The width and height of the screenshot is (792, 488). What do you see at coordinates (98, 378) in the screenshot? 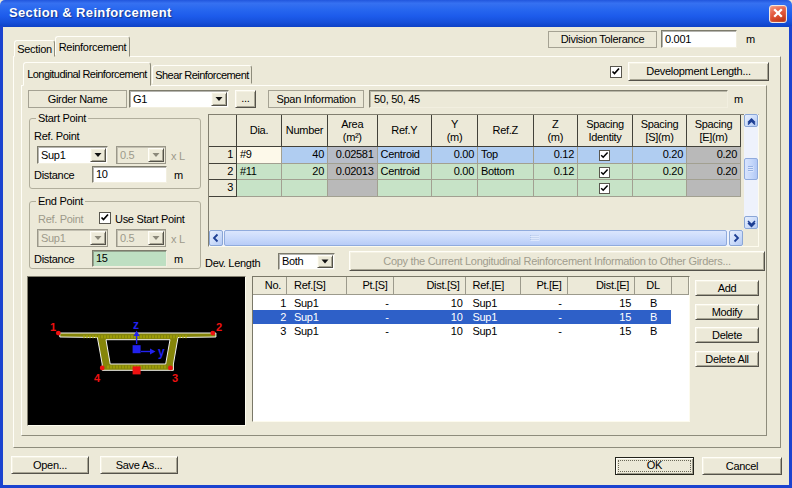
I see `svg-text: 4` at bounding box center [98, 378].